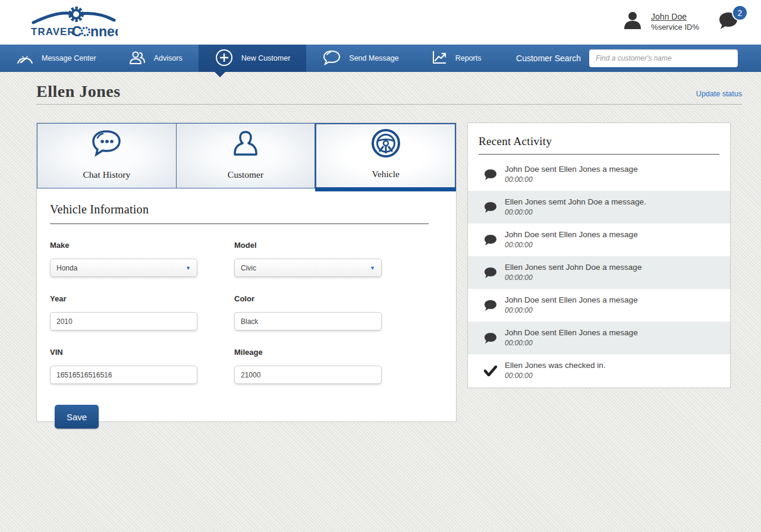 Image resolution: width=761 pixels, height=532 pixels. Describe the element at coordinates (308, 298) in the screenshot. I see `color-label: Color` at that location.